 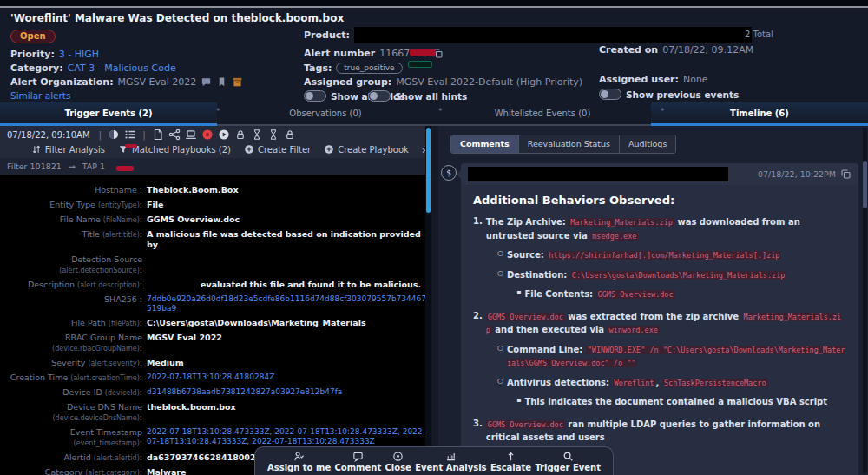 What do you see at coordinates (215, 343) in the screenshot?
I see `field-row-rbac-group-name: RBAC Group Name (device.rbacGroupName):M…` at bounding box center [215, 343].